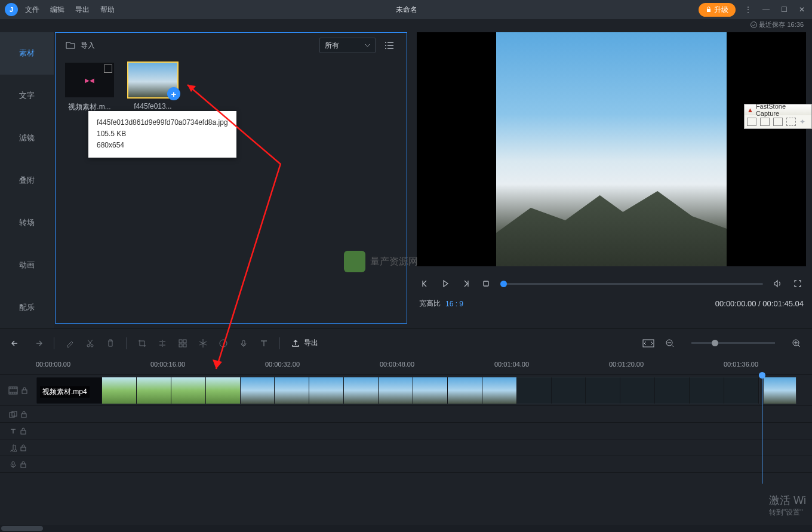  Describe the element at coordinates (70, 45) in the screenshot. I see `import-icon` at that location.